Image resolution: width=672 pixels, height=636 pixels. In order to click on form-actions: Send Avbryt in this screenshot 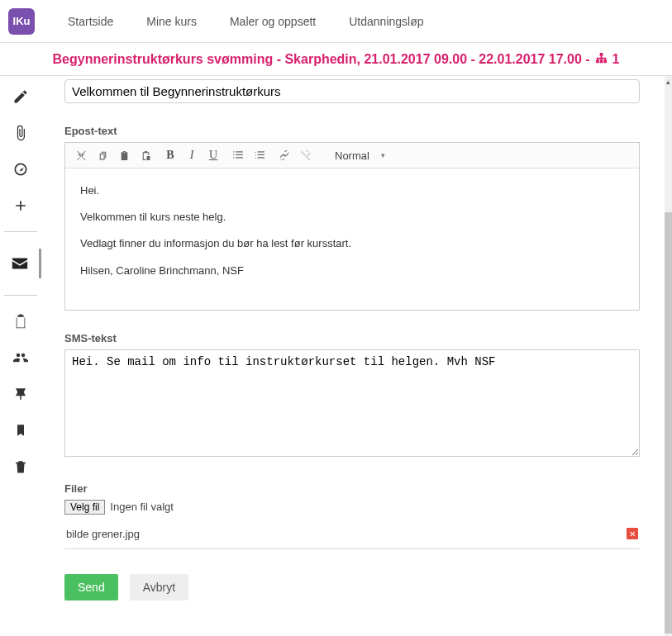, I will do `click(352, 587)`.